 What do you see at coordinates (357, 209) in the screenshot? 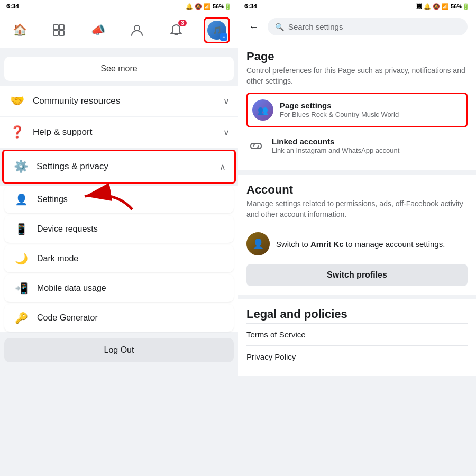
I see `account-section-subtitle: Manage settings related to permissions, …` at bounding box center [357, 209].